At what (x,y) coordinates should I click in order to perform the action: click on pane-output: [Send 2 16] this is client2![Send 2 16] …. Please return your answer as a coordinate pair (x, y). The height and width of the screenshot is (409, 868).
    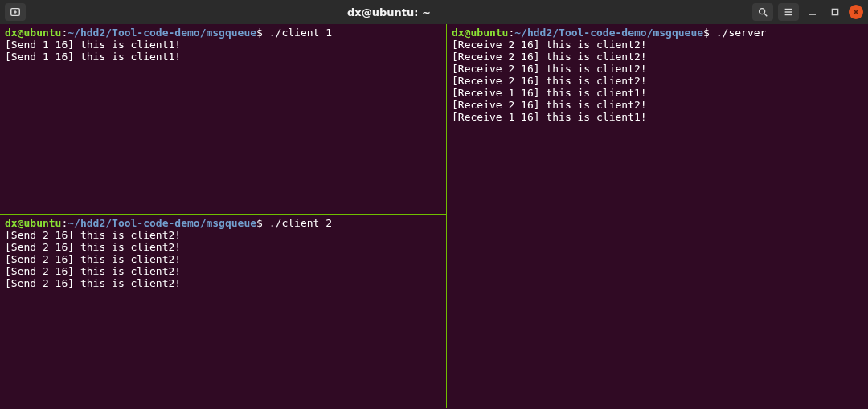
    Looking at the image, I should click on (223, 259).